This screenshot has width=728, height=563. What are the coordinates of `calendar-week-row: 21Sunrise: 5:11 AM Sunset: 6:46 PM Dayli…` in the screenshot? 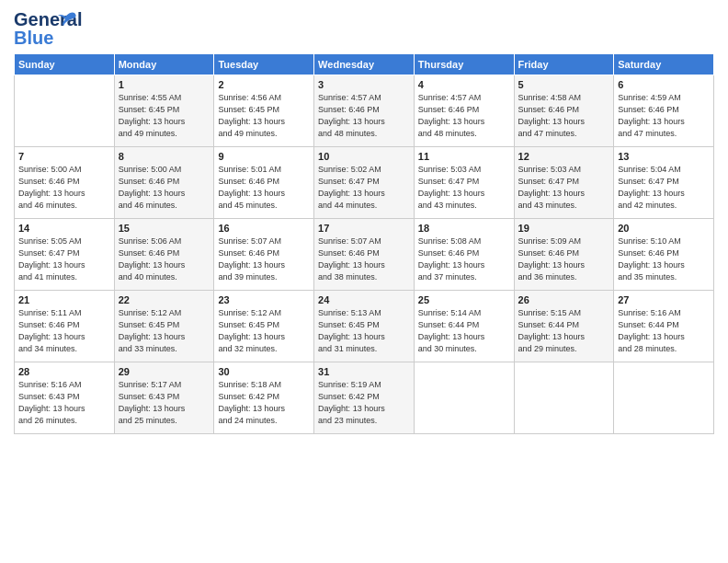 It's located at (364, 327).